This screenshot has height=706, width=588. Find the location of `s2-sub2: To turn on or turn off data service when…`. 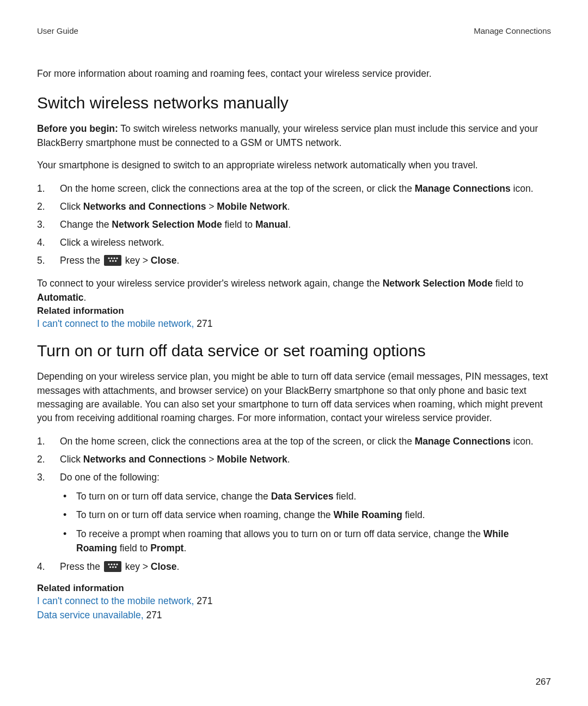

s2-sub2: To turn on or turn off data service when… is located at coordinates (305, 515).